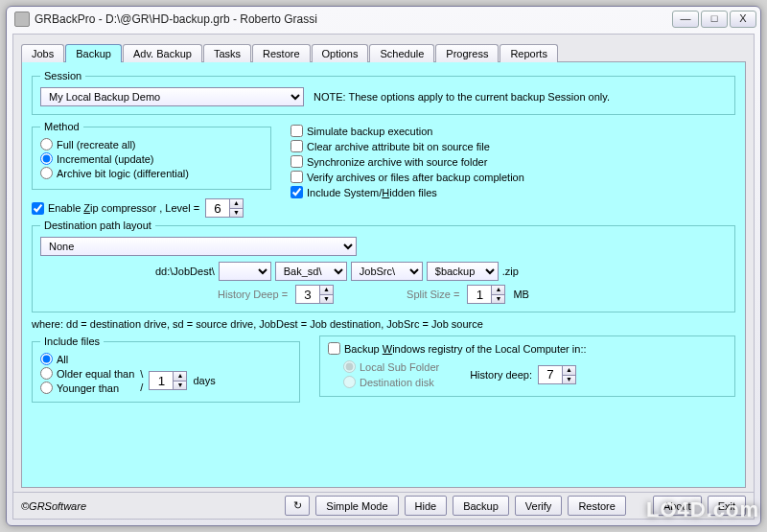 This screenshot has height=532, width=767. I want to click on tab-progress: Progress, so click(467, 54).